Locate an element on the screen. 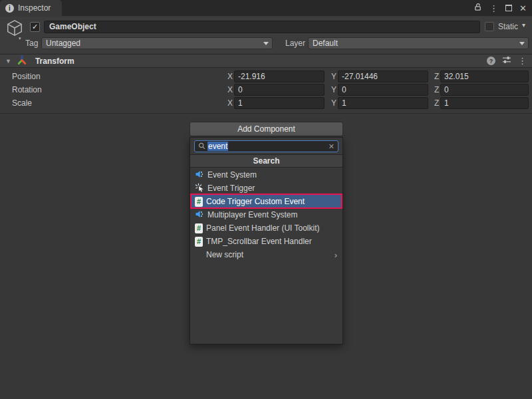  list-item-label: Multiplayer Event System is located at coordinates (253, 215).